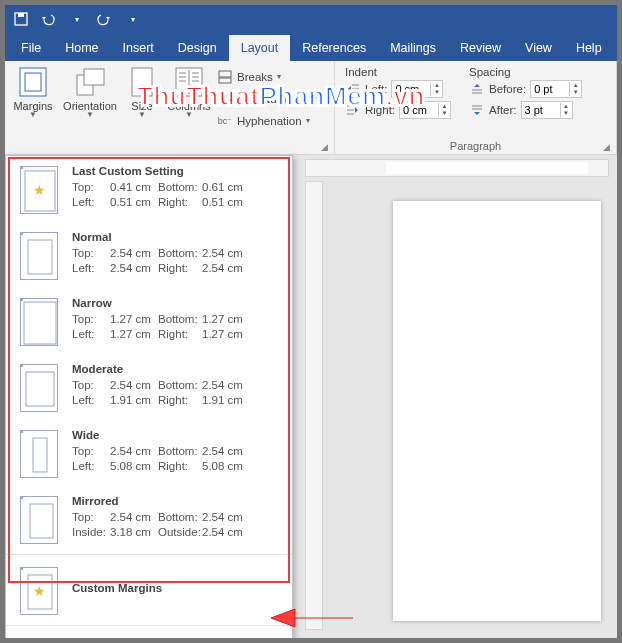 The image size is (622, 643). Describe the element at coordinates (149, 590) in the screenshot. I see `margins-option-custom: Custom Margins` at that location.